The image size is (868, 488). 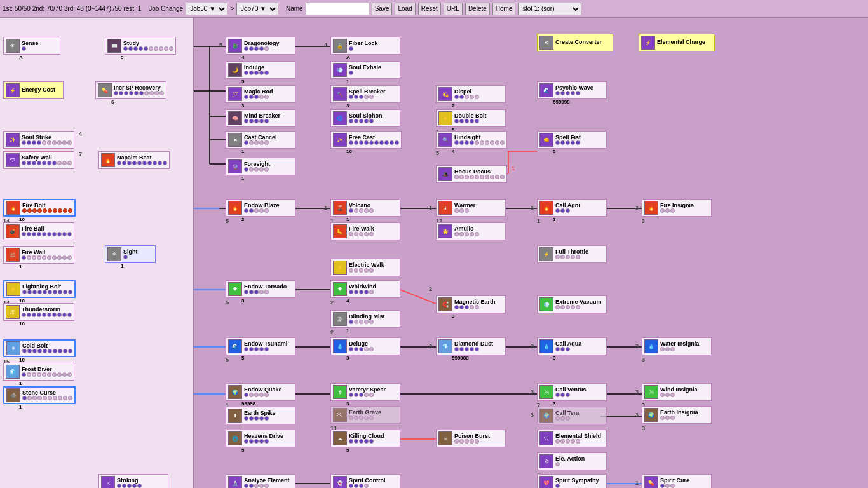 What do you see at coordinates (235, 46) in the screenshot?
I see `dragonology-icon: 🐉` at bounding box center [235, 46].